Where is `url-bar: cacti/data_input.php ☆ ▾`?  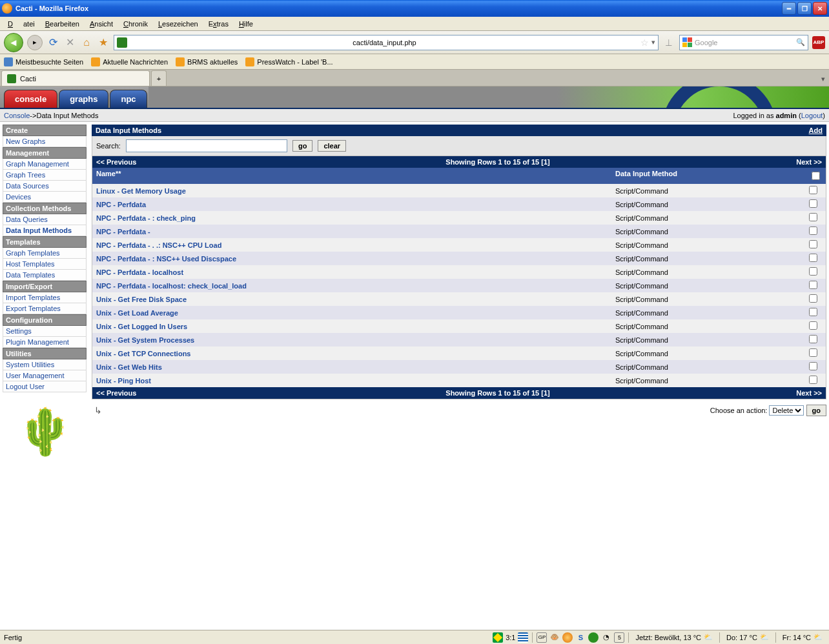 url-bar: cacti/data_input.php ☆ ▾ is located at coordinates (386, 43).